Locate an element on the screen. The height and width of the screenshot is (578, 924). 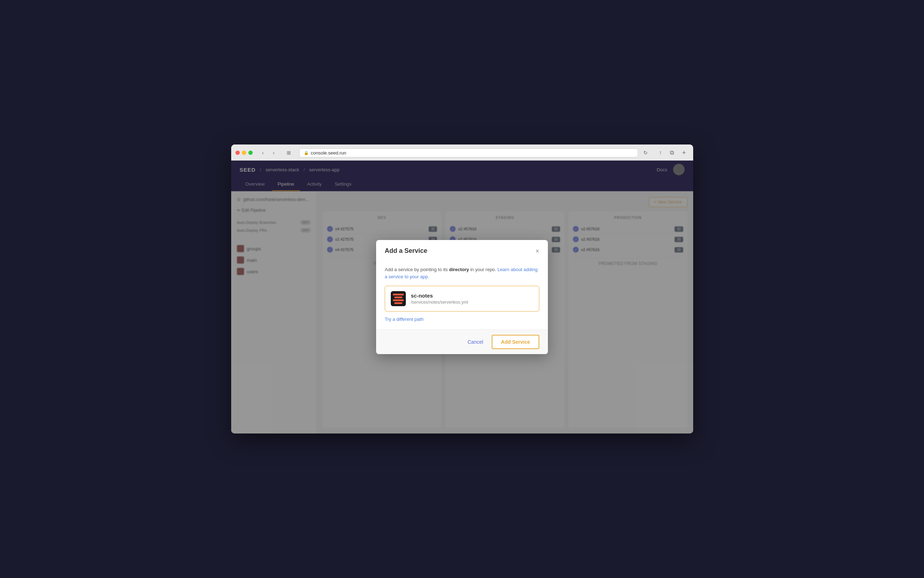
modal-header: Add a Service × is located at coordinates (462, 250).